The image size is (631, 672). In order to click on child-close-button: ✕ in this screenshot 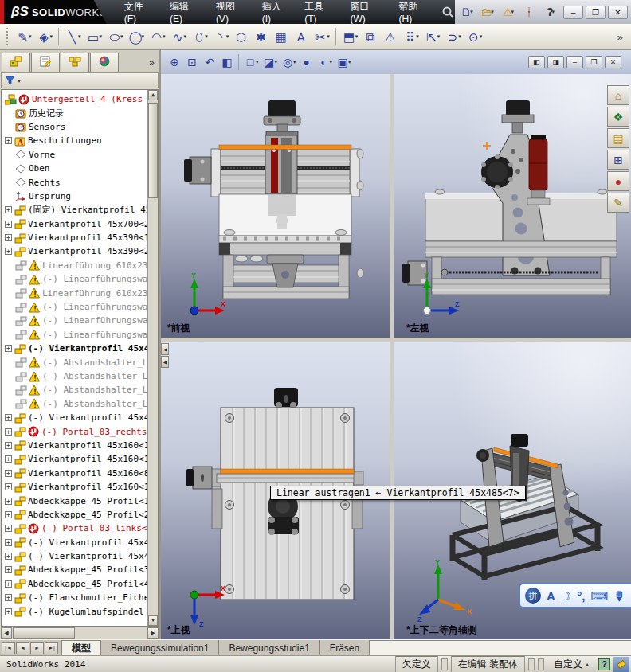, I will do `click(613, 62)`.